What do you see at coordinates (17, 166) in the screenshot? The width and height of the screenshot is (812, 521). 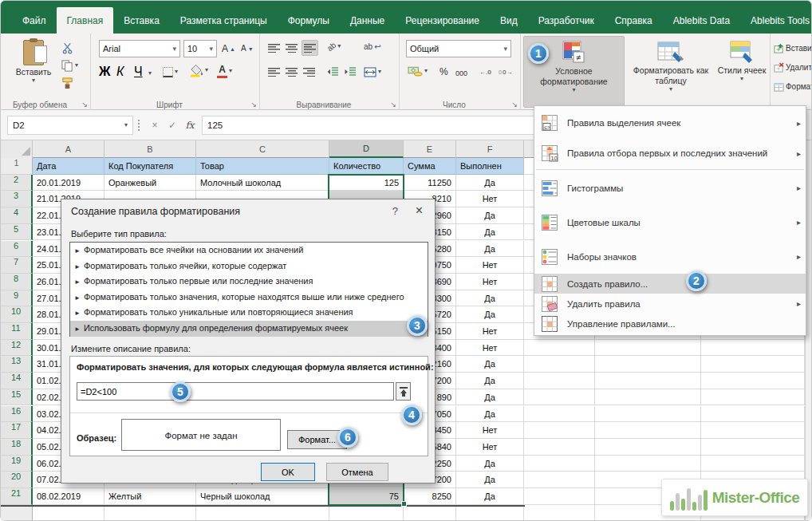 I see `row-header-1: 1` at bounding box center [17, 166].